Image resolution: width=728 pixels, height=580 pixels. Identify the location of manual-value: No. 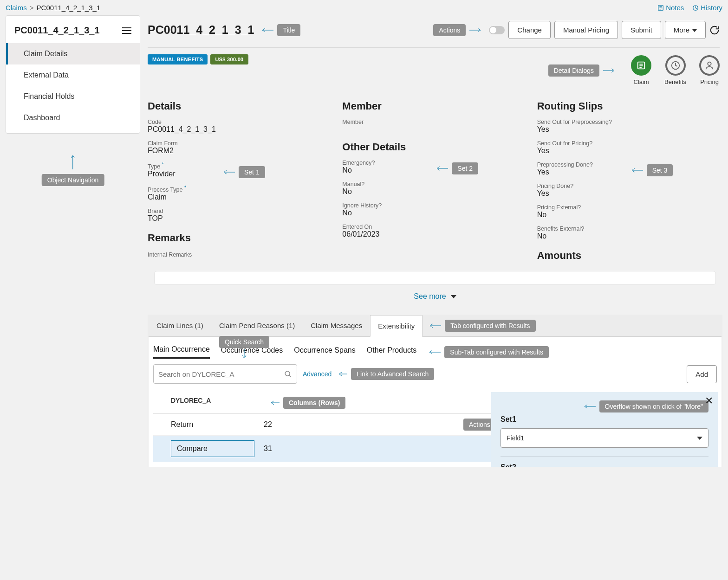
(347, 191).